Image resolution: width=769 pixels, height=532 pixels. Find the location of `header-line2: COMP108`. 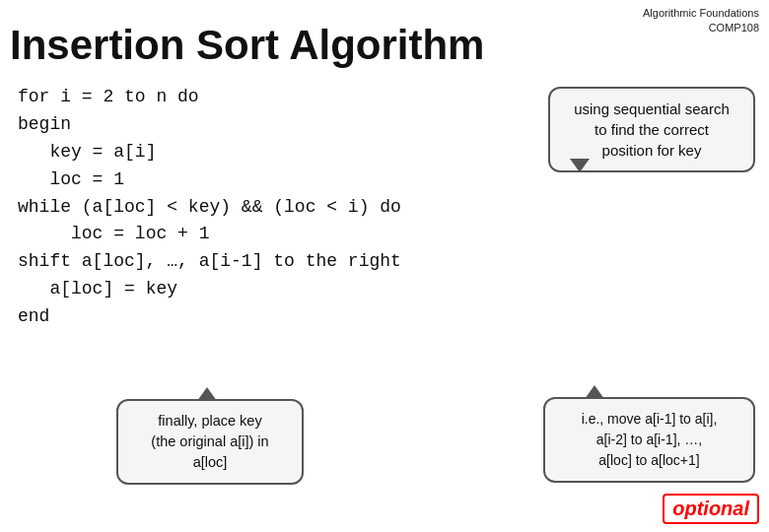

header-line2: COMP108 is located at coordinates (734, 28).